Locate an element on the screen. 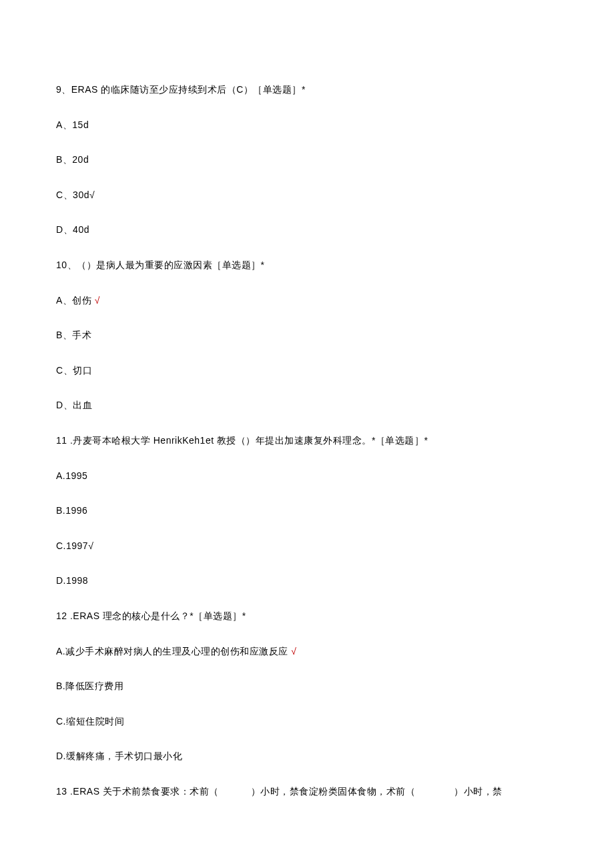  q12-option-d: D.缓解疼痛，手术切口最小化 is located at coordinates (307, 757).